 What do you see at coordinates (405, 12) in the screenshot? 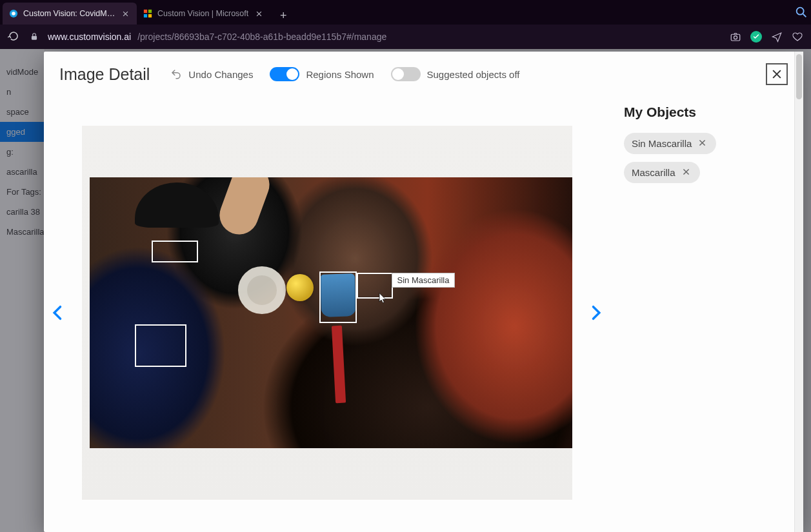
I see `tab-strip: Custom Vision: CovidMode Custom Vision |…` at bounding box center [405, 12].